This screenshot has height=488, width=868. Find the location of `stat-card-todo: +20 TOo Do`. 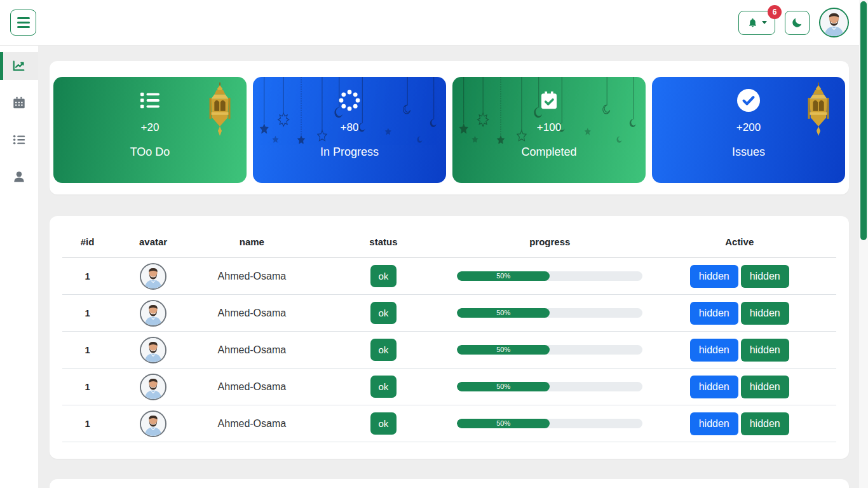

stat-card-todo: +20 TOo Do is located at coordinates (150, 130).